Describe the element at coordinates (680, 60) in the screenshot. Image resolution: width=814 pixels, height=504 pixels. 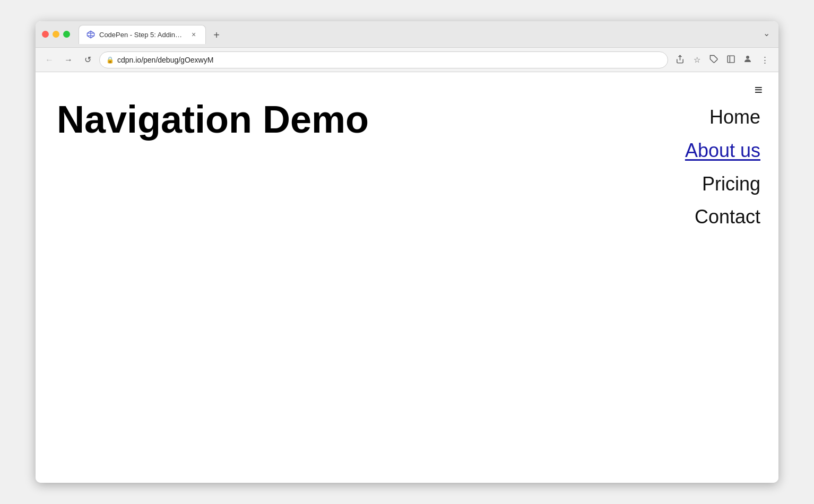
I see `share-icon` at that location.